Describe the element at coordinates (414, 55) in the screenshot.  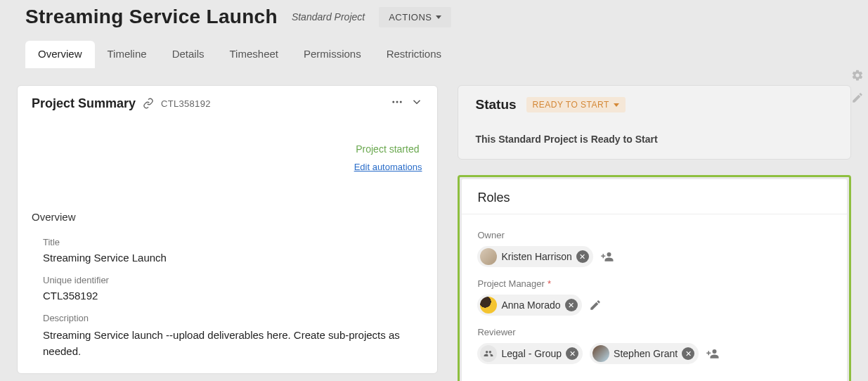
I see `tab-restrictions: Restrictions` at that location.